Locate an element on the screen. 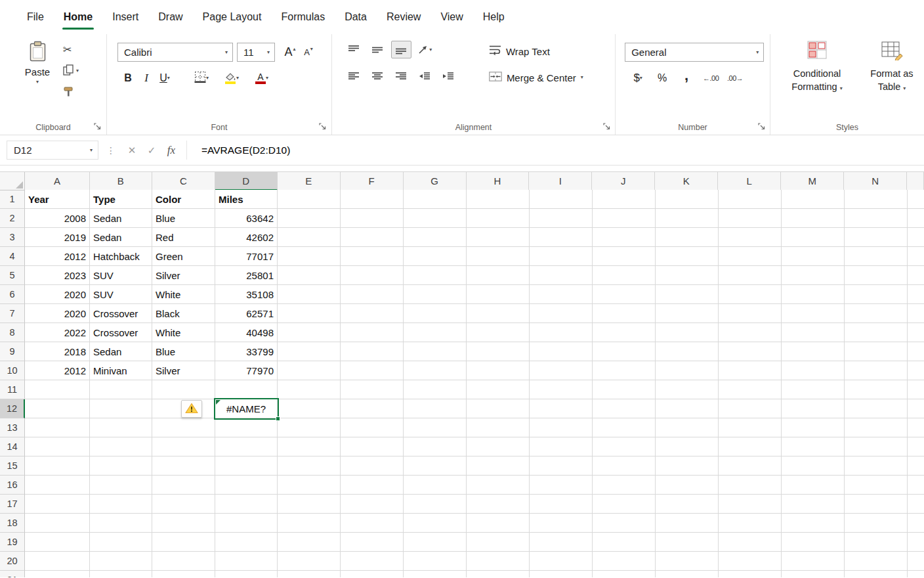  cell-G18 is located at coordinates (435, 523).